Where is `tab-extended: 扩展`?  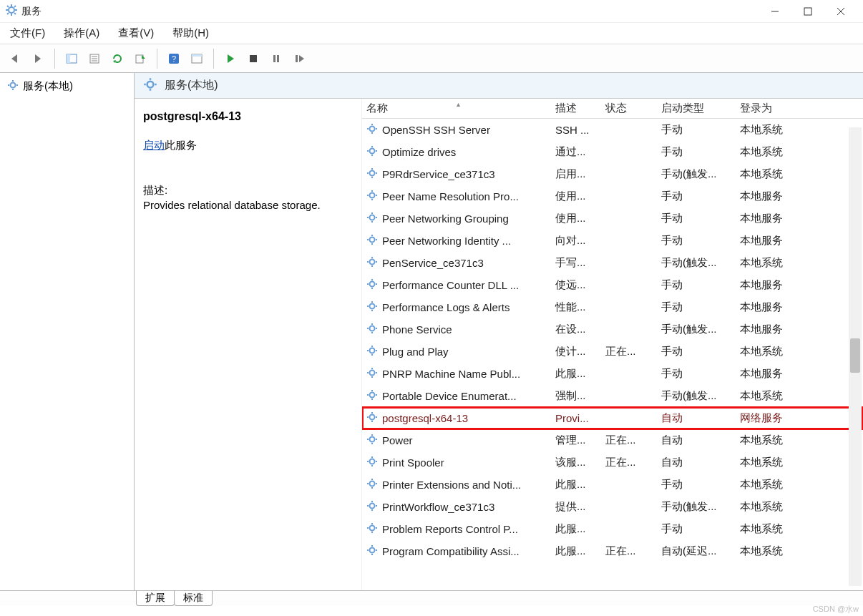 tab-extended: 扩展 is located at coordinates (155, 598).